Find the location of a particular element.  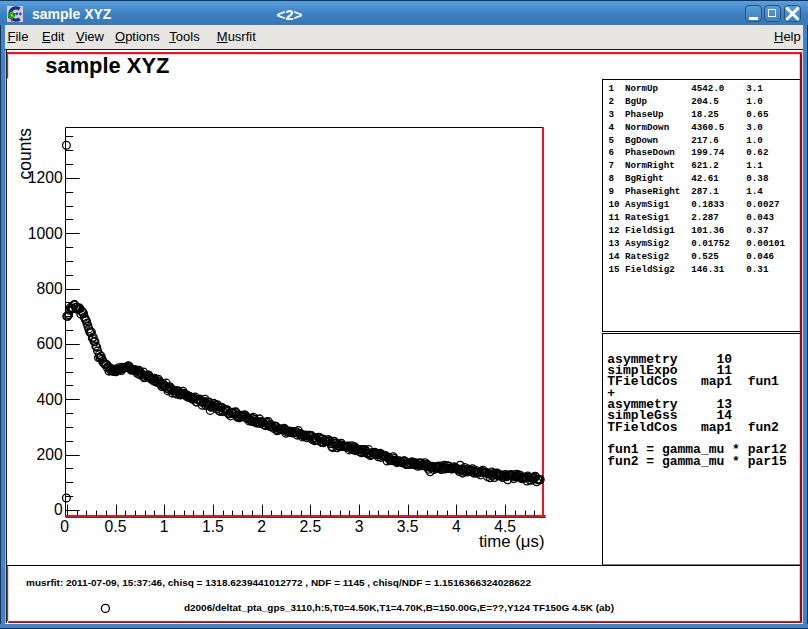

svg-text: 1000 is located at coordinates (46, 234).